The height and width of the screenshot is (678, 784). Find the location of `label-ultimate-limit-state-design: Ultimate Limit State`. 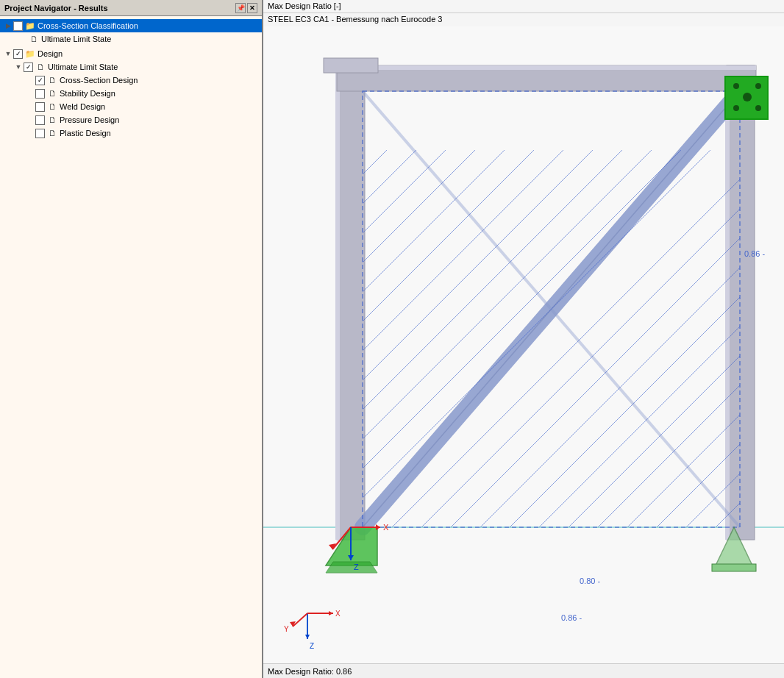

label-ultimate-limit-state-design: Ultimate Limit State is located at coordinates (82, 67).